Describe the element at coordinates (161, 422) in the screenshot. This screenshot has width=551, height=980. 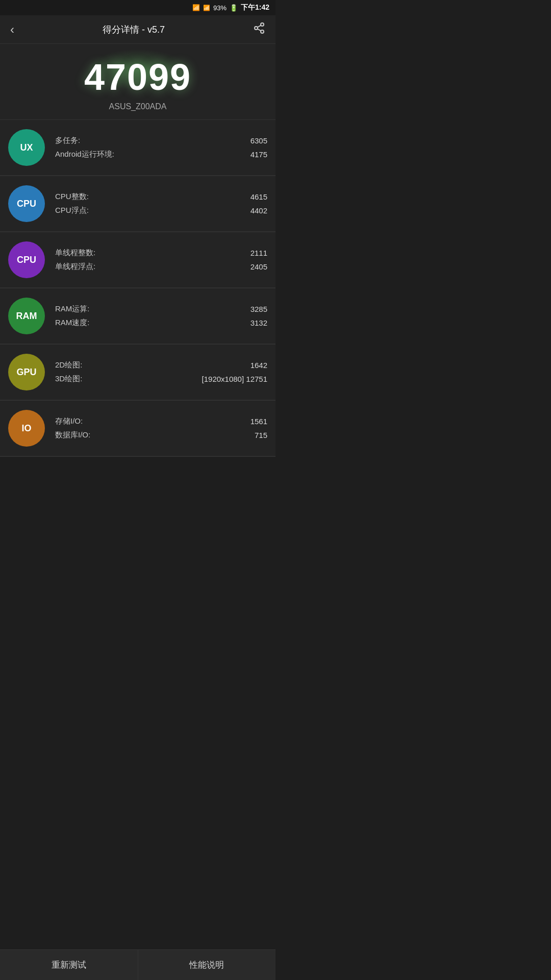
I see `row-item-5-0: 存储I/O:1561` at that location.